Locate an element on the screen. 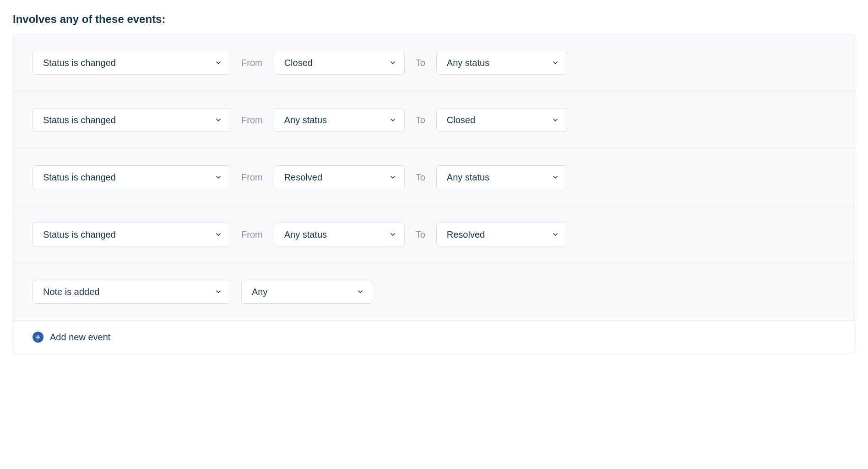  event-row: Note is added Any is located at coordinates (434, 292).